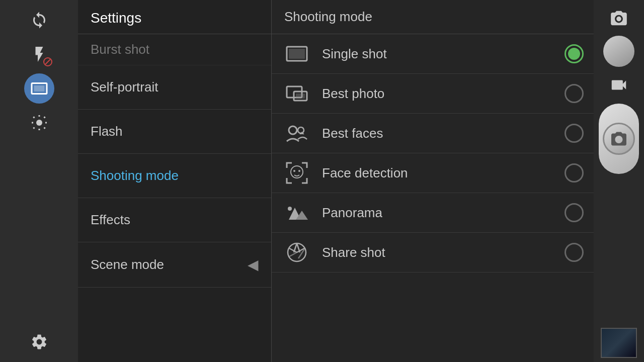 This screenshot has height=362, width=644. I want to click on share-shot-label: Share shot, so click(438, 252).